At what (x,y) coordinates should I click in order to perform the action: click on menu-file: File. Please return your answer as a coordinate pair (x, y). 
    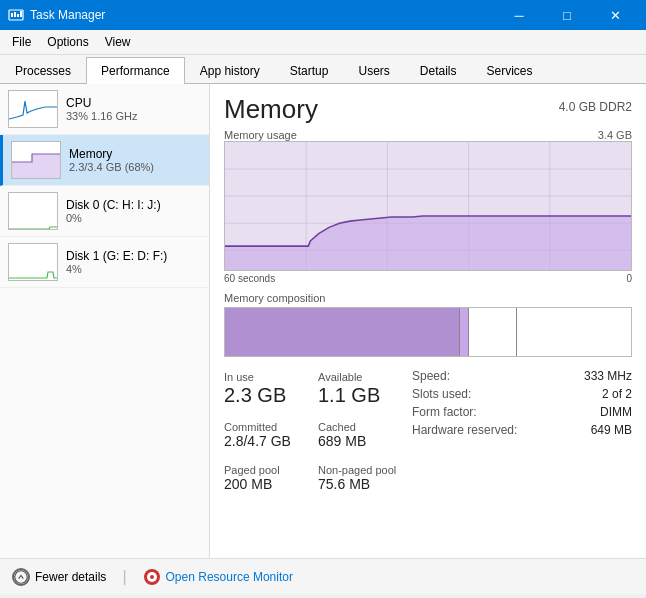
    Looking at the image, I should click on (22, 42).